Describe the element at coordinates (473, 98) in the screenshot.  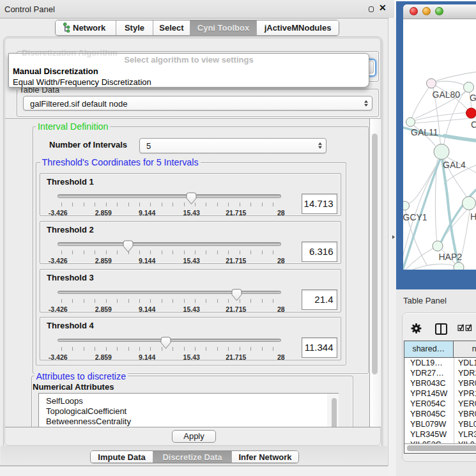
I see `svg-text: GA` at that location.